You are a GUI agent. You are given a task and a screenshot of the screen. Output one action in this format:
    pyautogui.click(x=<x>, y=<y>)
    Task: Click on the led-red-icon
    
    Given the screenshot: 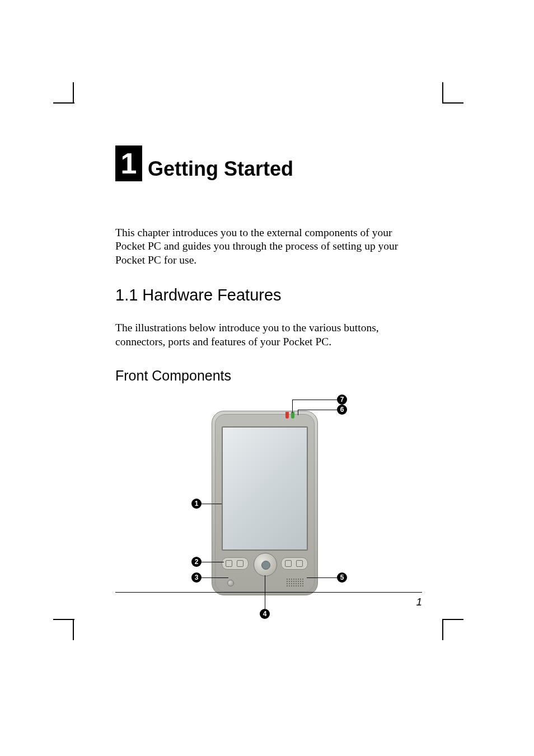 What is the action you would take?
    pyautogui.click(x=287, y=415)
    